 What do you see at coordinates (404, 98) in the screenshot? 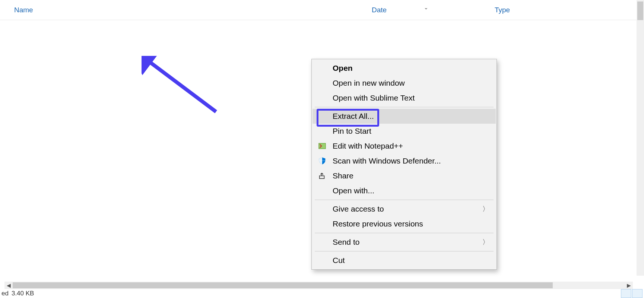
I see `ctx-open-sublime: Open with Sublime Text` at bounding box center [404, 98].